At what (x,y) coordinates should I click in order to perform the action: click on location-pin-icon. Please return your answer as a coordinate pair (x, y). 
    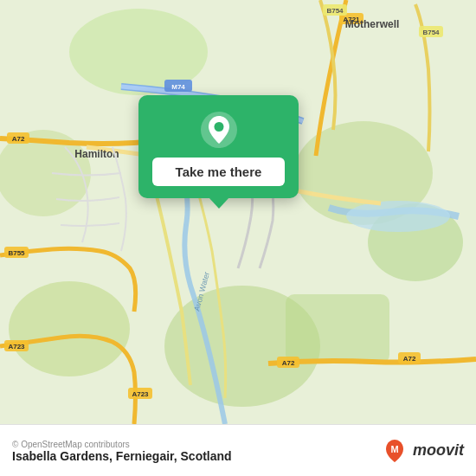
    Looking at the image, I should click on (219, 130).